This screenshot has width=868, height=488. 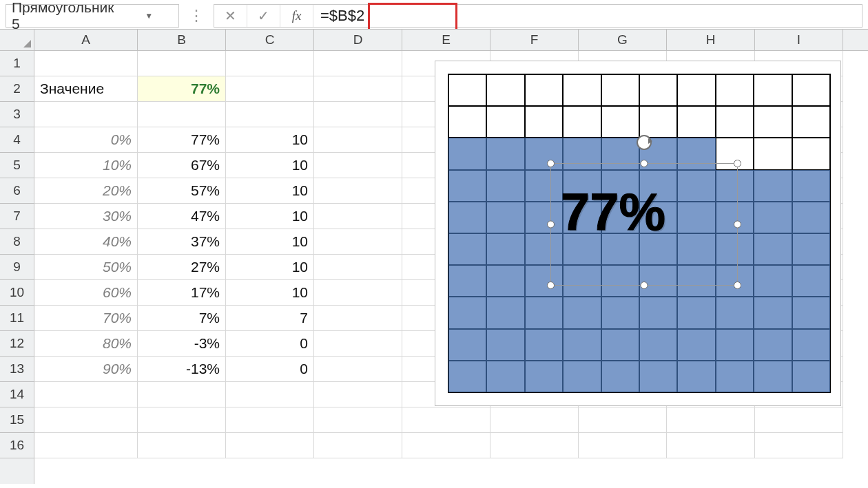 I want to click on cell: 90%, so click(x=86, y=369).